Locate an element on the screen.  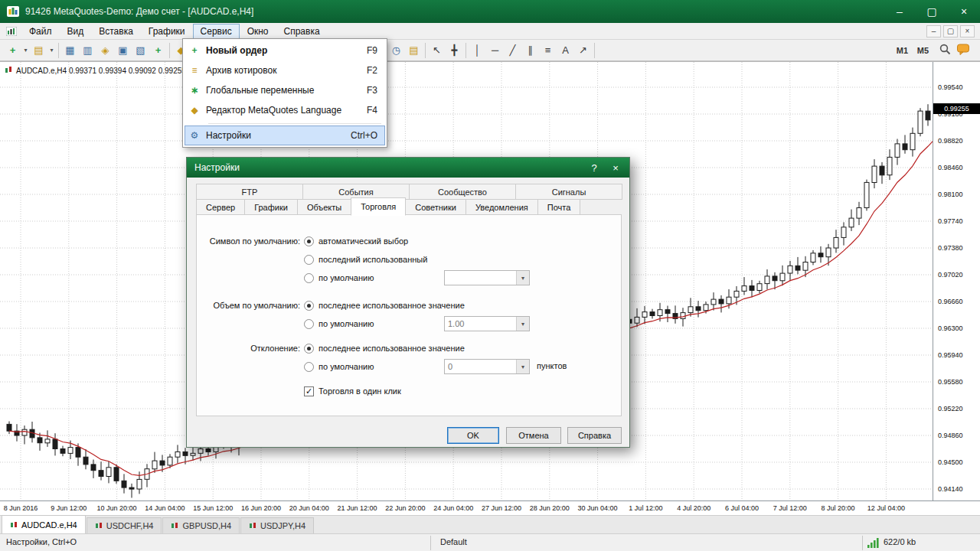
menu-item is located at coordinates (285, 122).